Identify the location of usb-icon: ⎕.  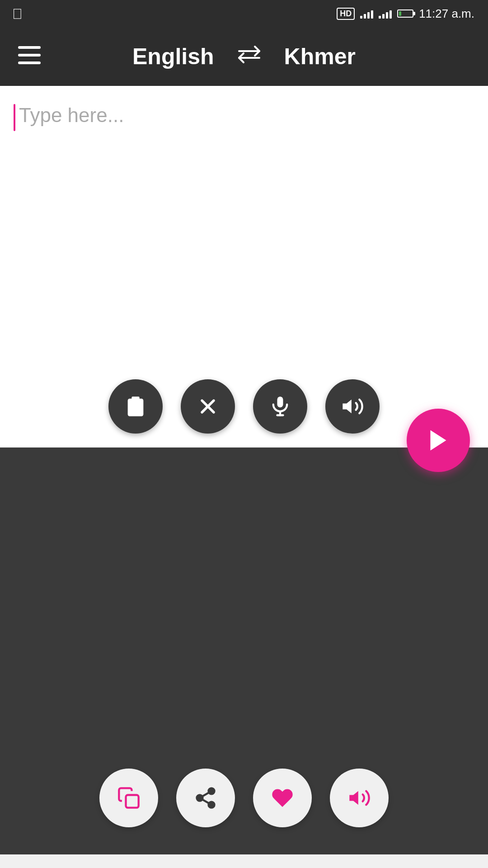
(17, 14).